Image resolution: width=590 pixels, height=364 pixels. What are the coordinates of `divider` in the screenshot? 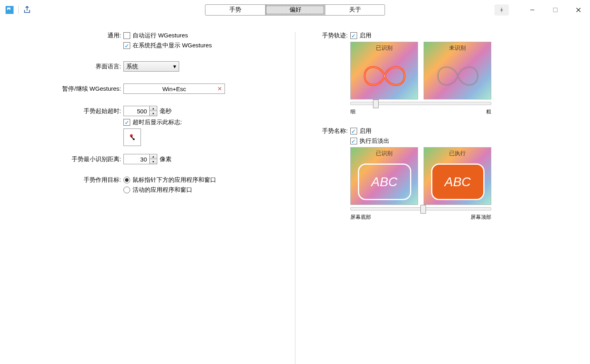 It's located at (18, 10).